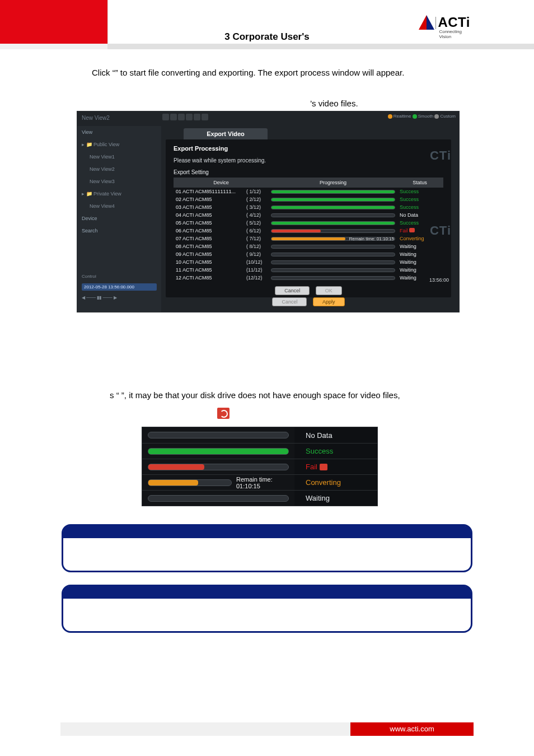  Describe the element at coordinates (210, 199) in the screenshot. I see `row-device: 02 ACTI ACM85` at that location.